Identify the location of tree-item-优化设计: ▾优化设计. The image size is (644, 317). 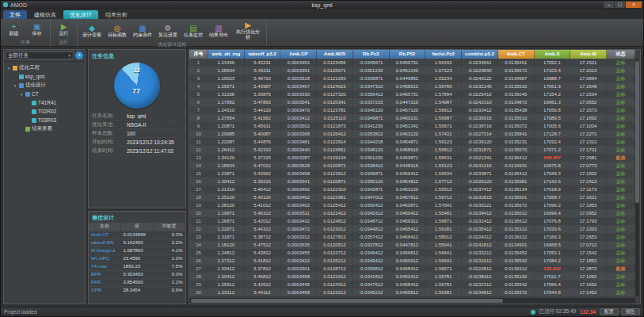
(44, 86).